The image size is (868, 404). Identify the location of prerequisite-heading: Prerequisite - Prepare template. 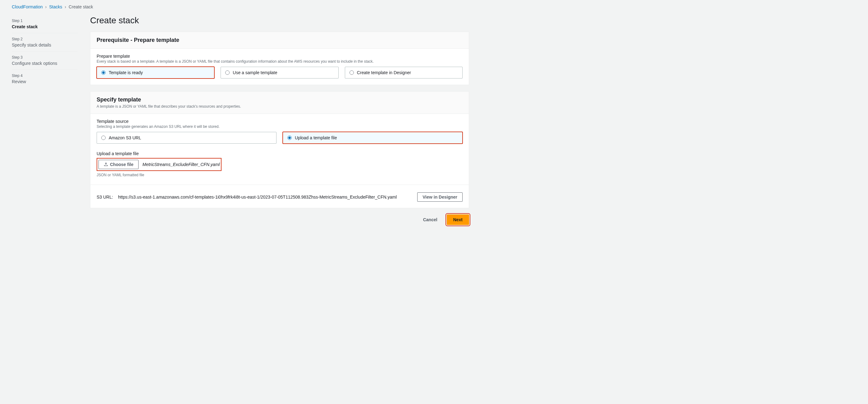
(280, 40).